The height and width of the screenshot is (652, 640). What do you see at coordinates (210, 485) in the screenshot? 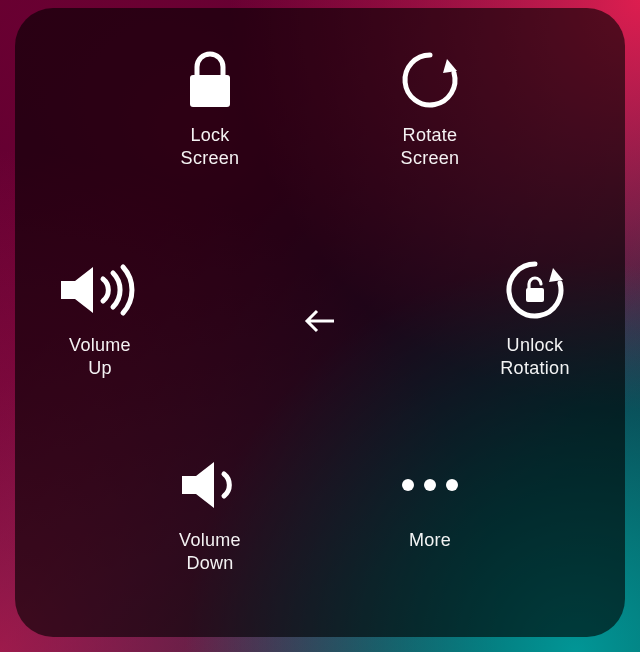
I see `volume-down-icon` at bounding box center [210, 485].